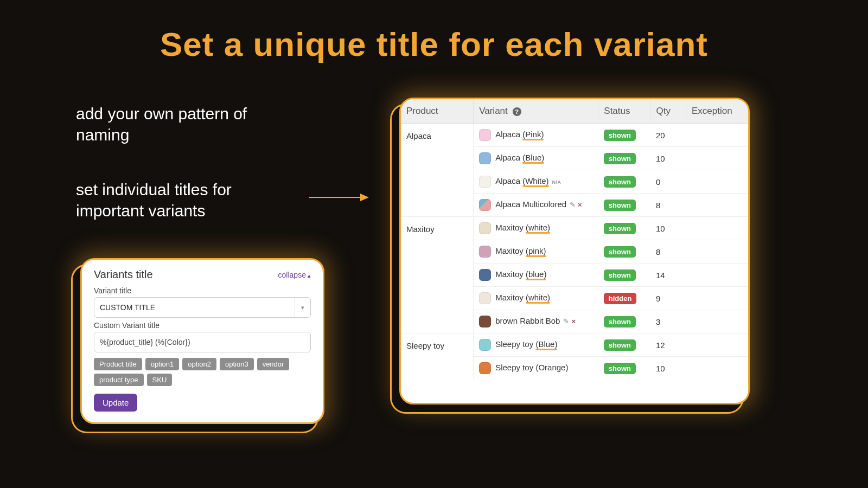 Image resolution: width=868 pixels, height=488 pixels. I want to click on status-badge: hidden, so click(621, 298).